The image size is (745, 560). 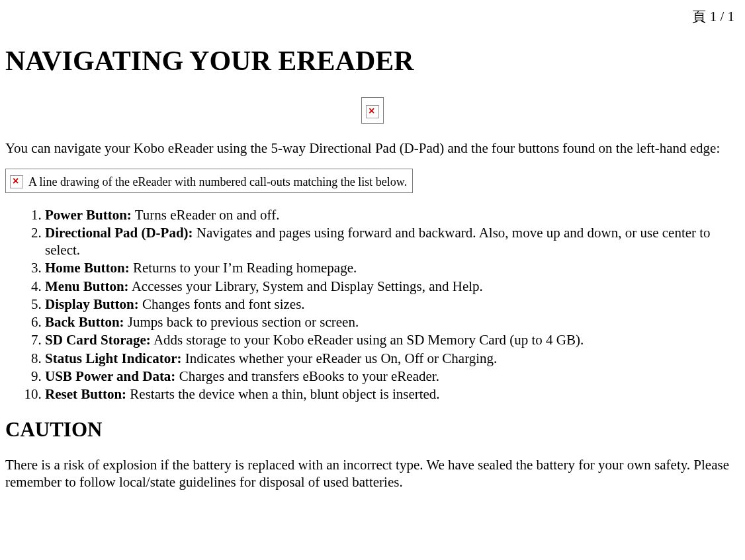 What do you see at coordinates (283, 394) in the screenshot?
I see `item-desc: Restarts the device when a thin, blunt o…` at bounding box center [283, 394].